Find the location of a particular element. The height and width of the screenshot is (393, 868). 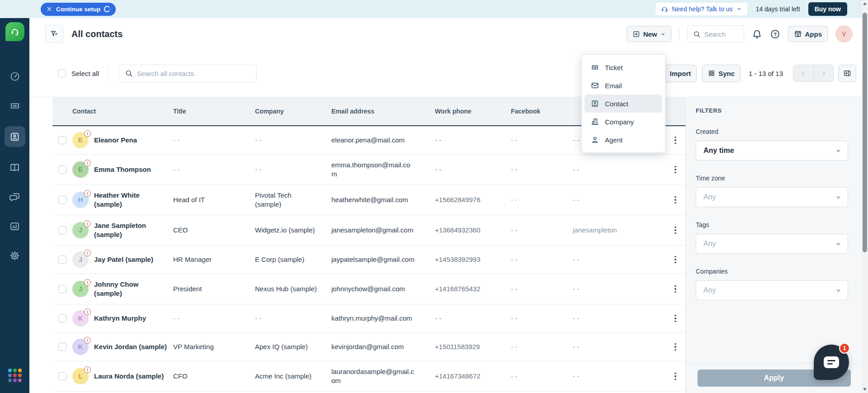

page-title: All contacts is located at coordinates (97, 34).